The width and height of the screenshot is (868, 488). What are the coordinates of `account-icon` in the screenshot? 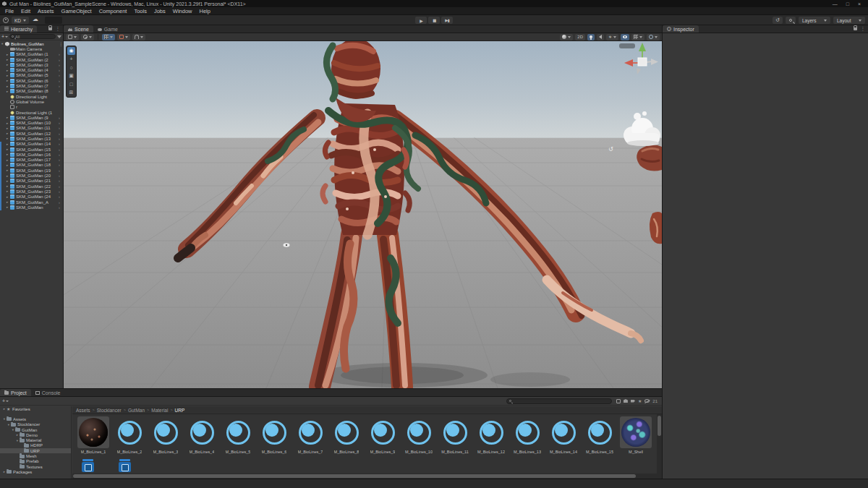 It's located at (6, 20).